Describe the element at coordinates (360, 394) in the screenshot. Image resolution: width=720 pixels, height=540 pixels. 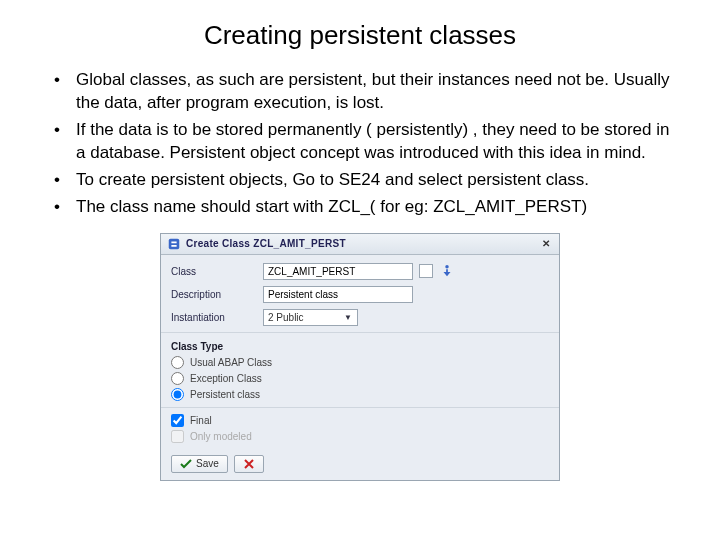
I see `radio-persistent: Persistent class` at that location.